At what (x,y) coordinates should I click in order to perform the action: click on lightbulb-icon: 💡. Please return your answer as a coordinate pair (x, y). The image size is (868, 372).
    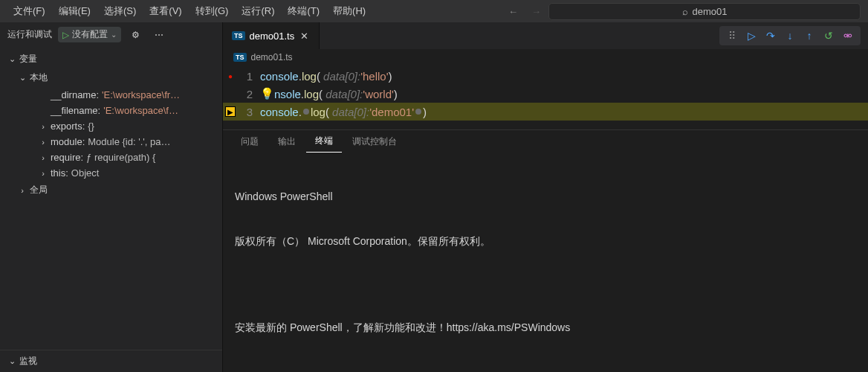
    Looking at the image, I should click on (268, 94).